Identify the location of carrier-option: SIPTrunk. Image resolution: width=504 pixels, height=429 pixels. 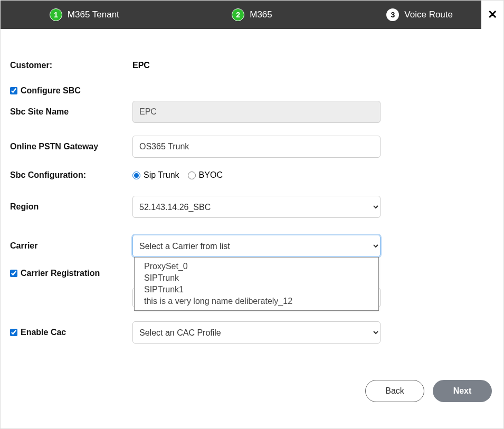
(256, 278).